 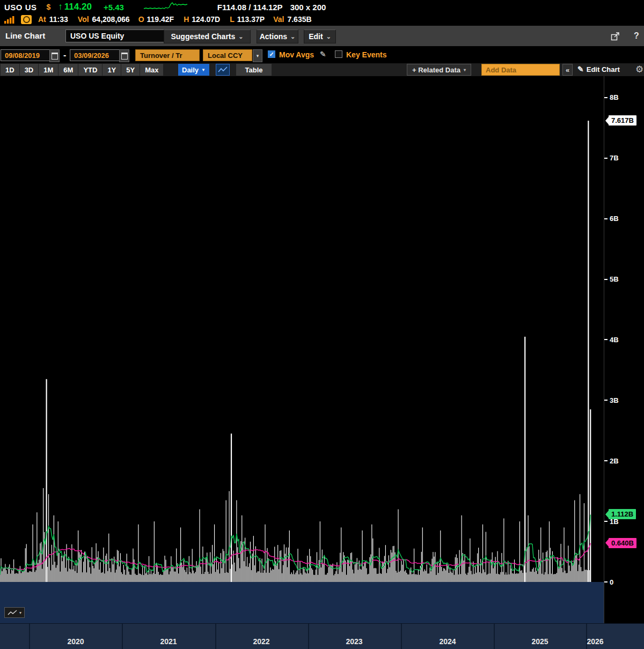 What do you see at coordinates (322, 13) in the screenshot?
I see `security-info-bar: USO US $ ↑ 114.20 +5.43 F114.08 / 114.12…` at bounding box center [322, 13].